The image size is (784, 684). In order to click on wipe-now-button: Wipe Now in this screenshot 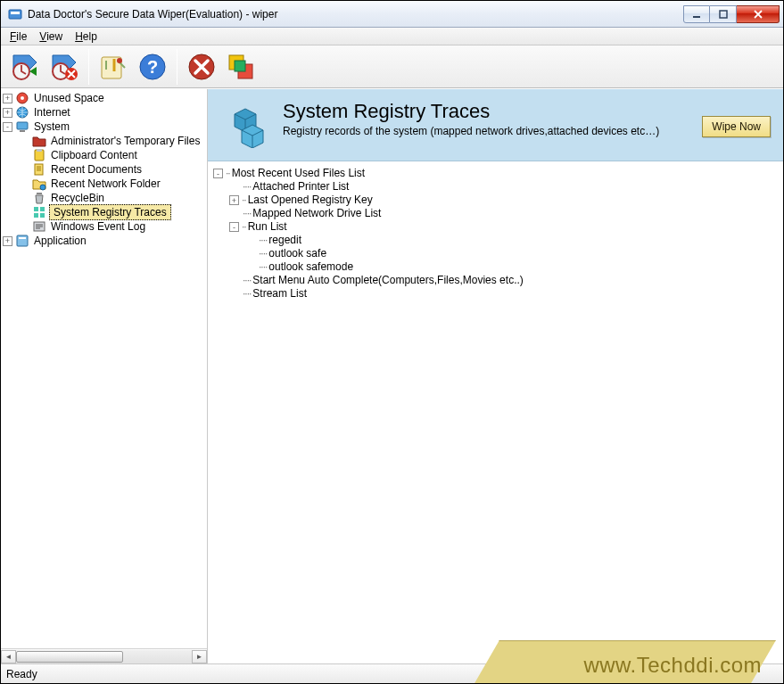, I will do `click(737, 127)`.